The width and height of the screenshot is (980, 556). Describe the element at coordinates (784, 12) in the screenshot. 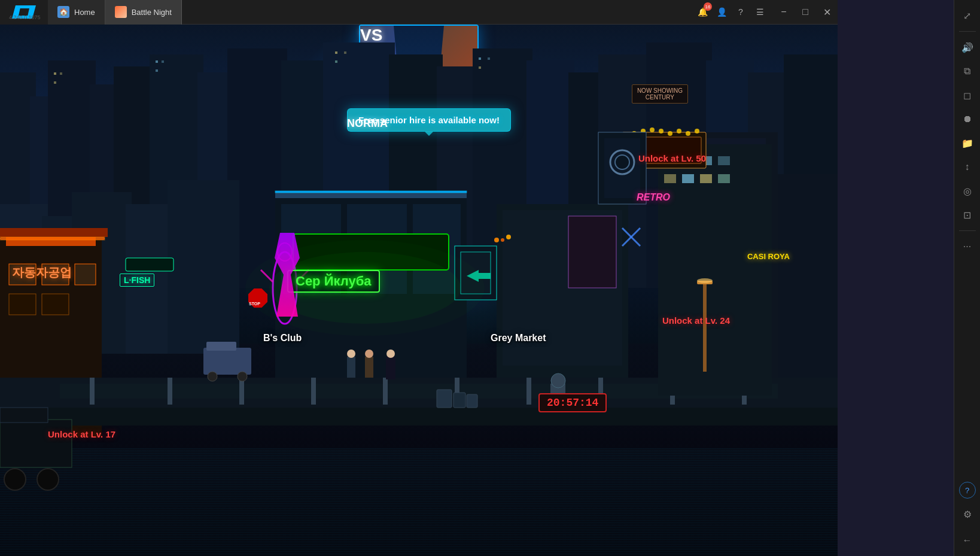

I see `minimize-button: −` at that location.